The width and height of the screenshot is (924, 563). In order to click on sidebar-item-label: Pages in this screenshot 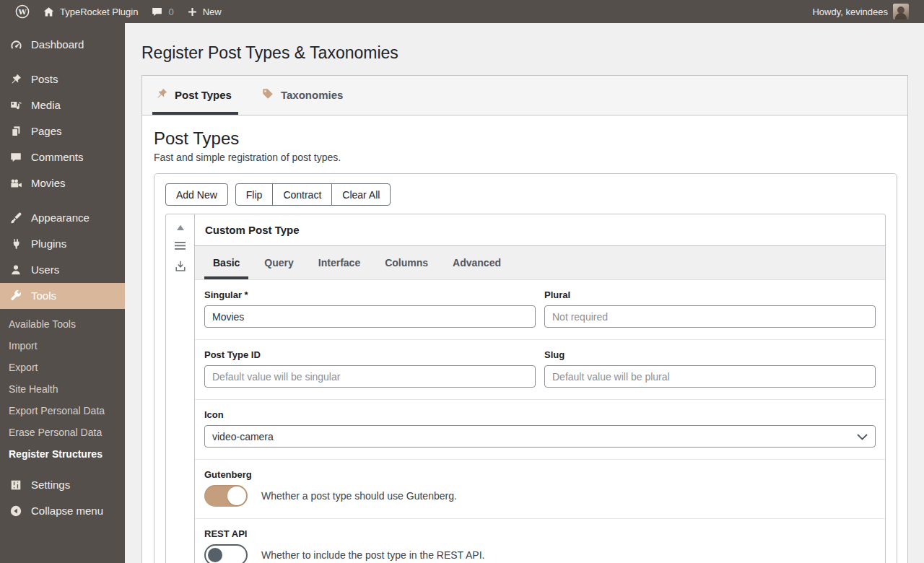, I will do `click(46, 131)`.